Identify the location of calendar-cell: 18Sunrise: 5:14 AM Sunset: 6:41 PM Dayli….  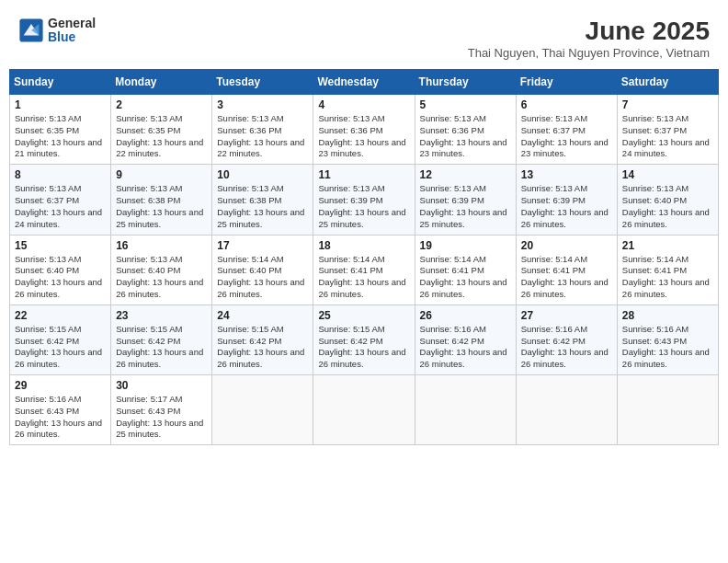
(364, 270).